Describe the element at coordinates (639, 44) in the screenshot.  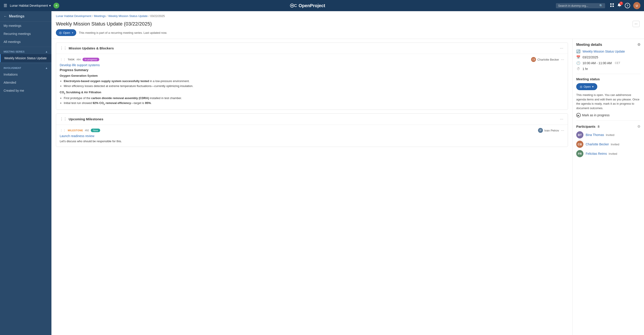
I see `meeting-details-gear-icon: ⚙` at that location.